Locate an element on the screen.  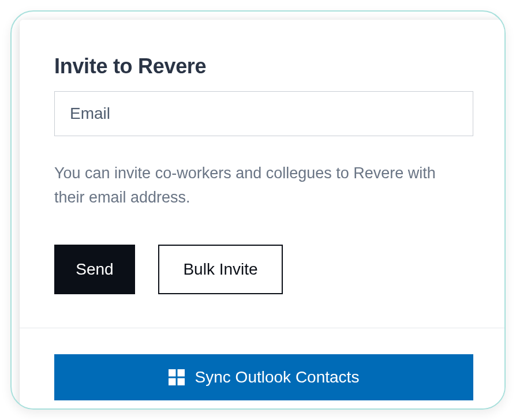
sync-outlook-label: Sync Outlook Contacts is located at coordinates (277, 377).